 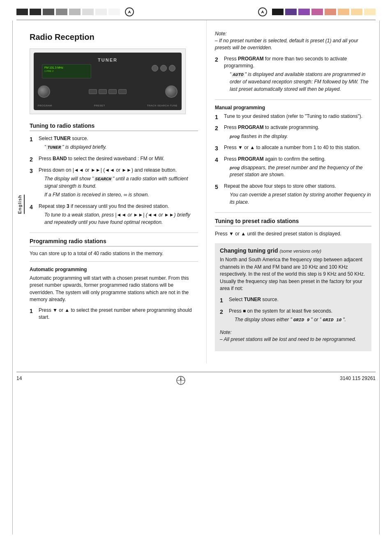 I want to click on note-auto-text: – If no preset number is selected, defau…, so click(x=293, y=44).